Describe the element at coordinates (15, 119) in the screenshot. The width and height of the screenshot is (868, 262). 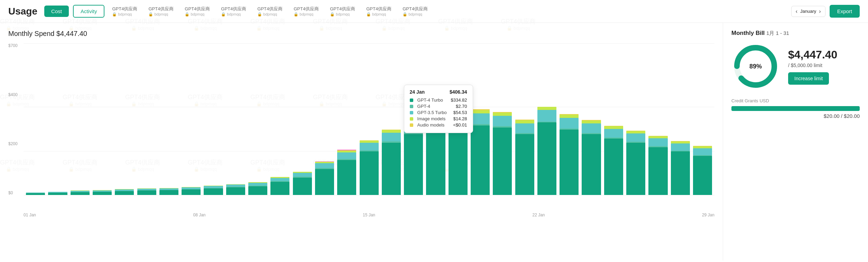
I see `y-axis: $700 $400 $200 $0` at that location.